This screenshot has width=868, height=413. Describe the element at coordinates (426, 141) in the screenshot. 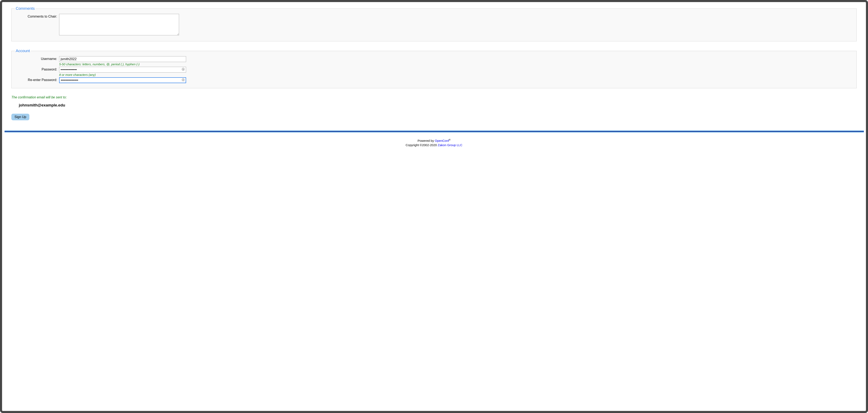

I see `footer-powered-pre: Powered by` at that location.